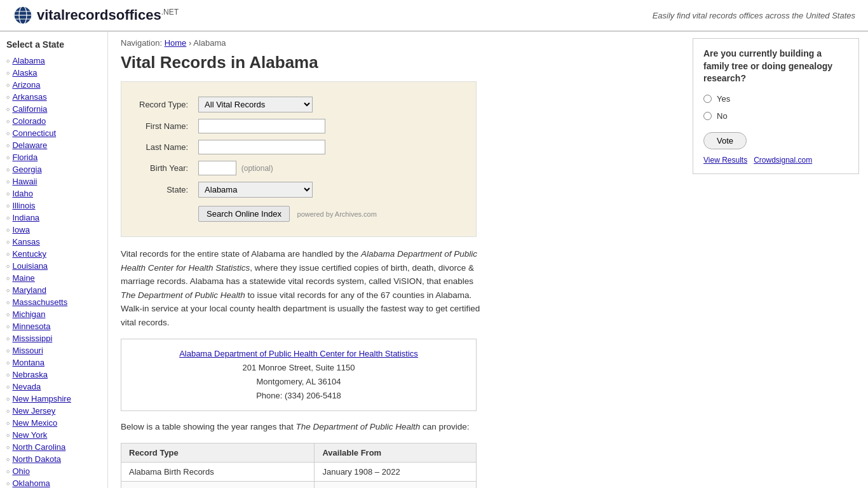 The height and width of the screenshot is (488, 868). What do you see at coordinates (53, 386) in the screenshot?
I see `sidebar-item: Nevada` at bounding box center [53, 386].